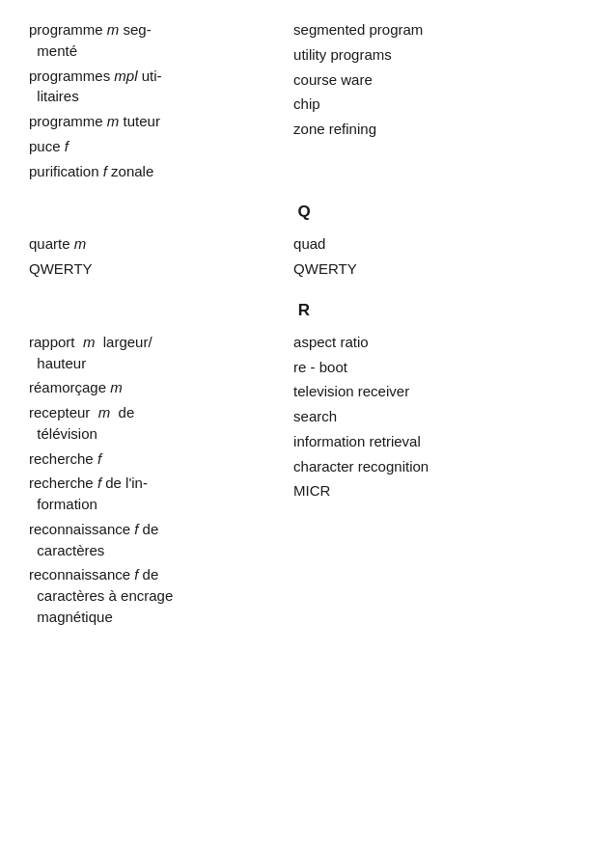 The width and height of the screenshot is (609, 868). I want to click on entry-recepteur-french: recepteur m de télévision, so click(156, 423).